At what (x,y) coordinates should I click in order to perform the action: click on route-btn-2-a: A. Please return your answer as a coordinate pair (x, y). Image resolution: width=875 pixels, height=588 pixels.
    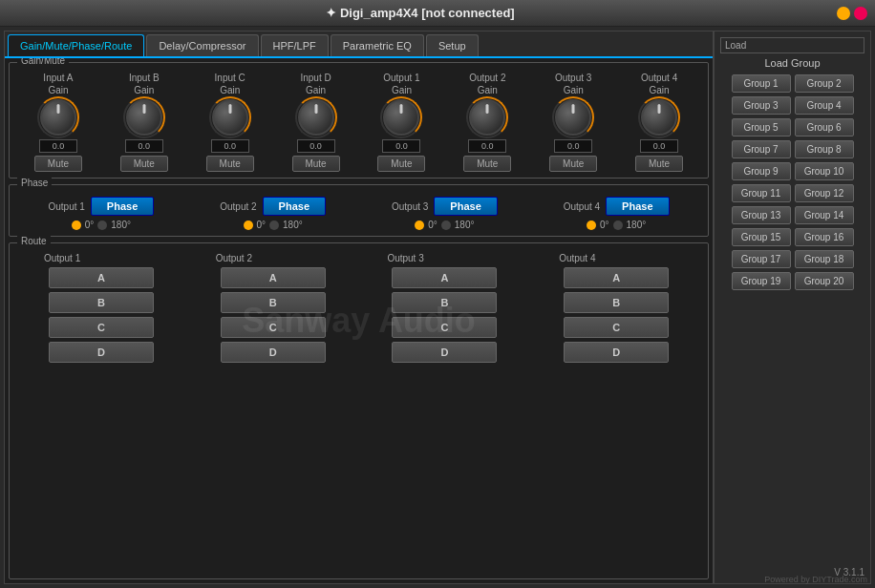
    Looking at the image, I should click on (444, 278).